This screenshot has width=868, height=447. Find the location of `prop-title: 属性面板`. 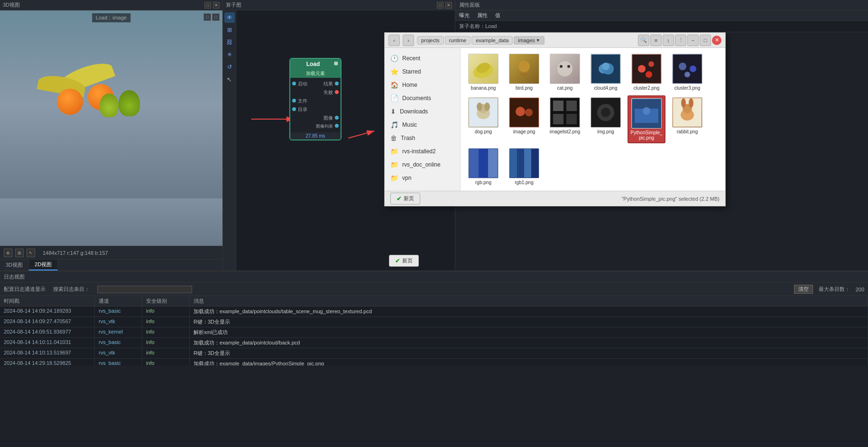

prop-title: 属性面板 is located at coordinates (470, 5).